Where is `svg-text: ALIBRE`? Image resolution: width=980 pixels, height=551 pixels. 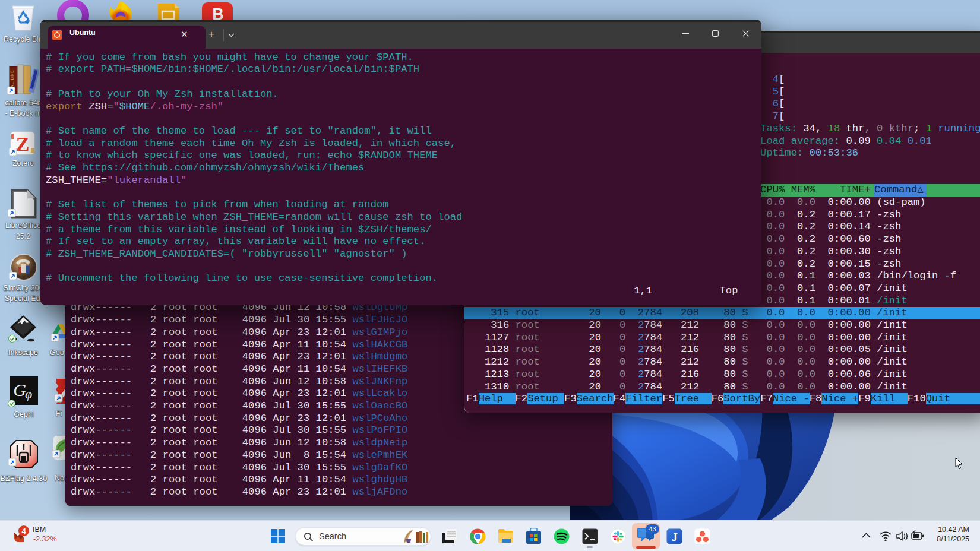
svg-text: ALIBRE is located at coordinates (12, 78).